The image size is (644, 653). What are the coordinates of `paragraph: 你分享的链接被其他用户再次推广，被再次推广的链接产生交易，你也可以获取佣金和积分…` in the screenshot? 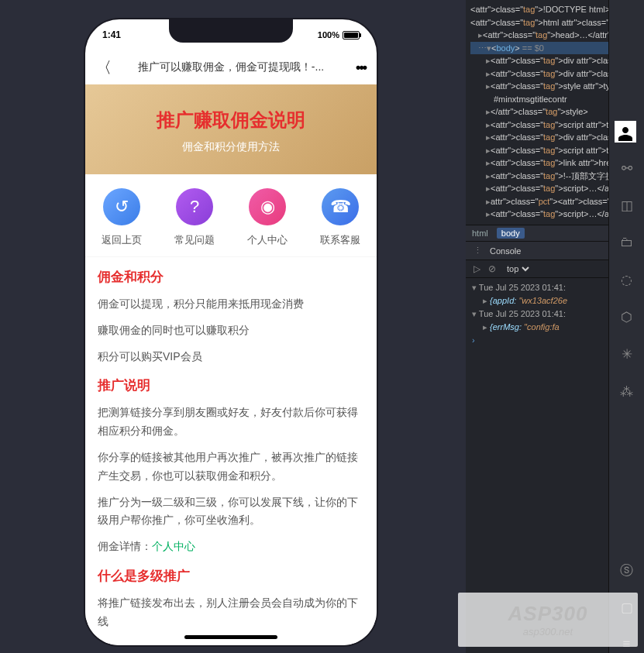 It's located at (231, 467).